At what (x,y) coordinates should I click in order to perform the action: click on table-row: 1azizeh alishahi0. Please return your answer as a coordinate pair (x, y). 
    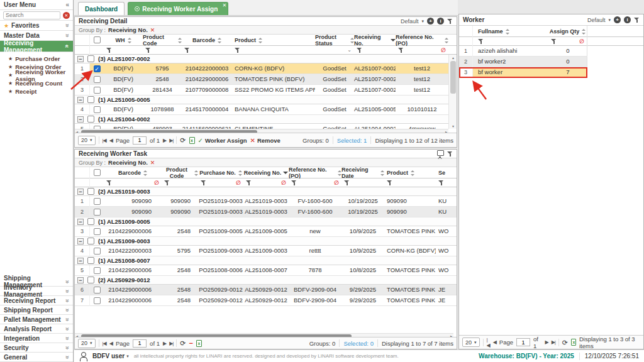
    Looking at the image, I should click on (523, 52).